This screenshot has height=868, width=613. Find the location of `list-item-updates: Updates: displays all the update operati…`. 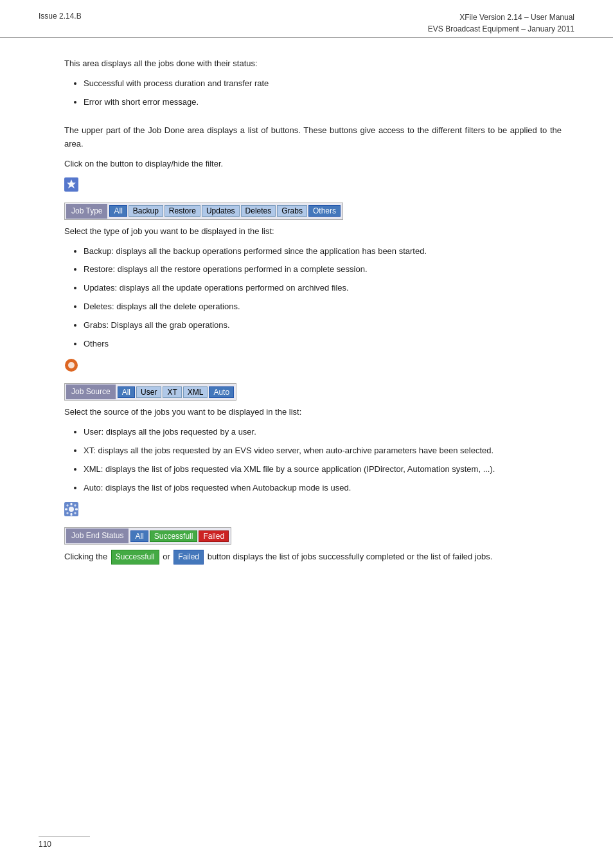

list-item-updates: Updates: displays all the update operati… is located at coordinates (323, 288).